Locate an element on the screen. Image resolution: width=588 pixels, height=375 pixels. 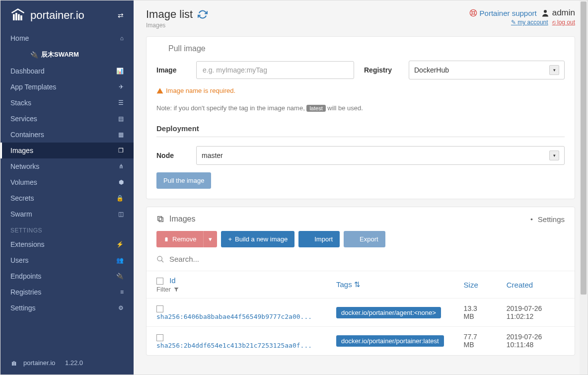
sidebar-item-containers: Containers▦ is located at coordinates (67, 135).